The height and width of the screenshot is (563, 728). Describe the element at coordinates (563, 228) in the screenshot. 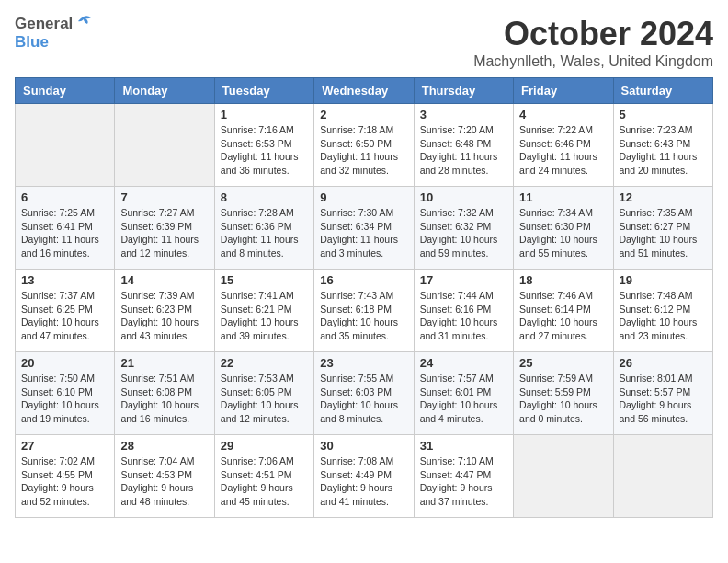

I see `calendar-cell: 11Sunrise: 7:34 AM Sunset: 6:30 PM Dayli…` at that location.